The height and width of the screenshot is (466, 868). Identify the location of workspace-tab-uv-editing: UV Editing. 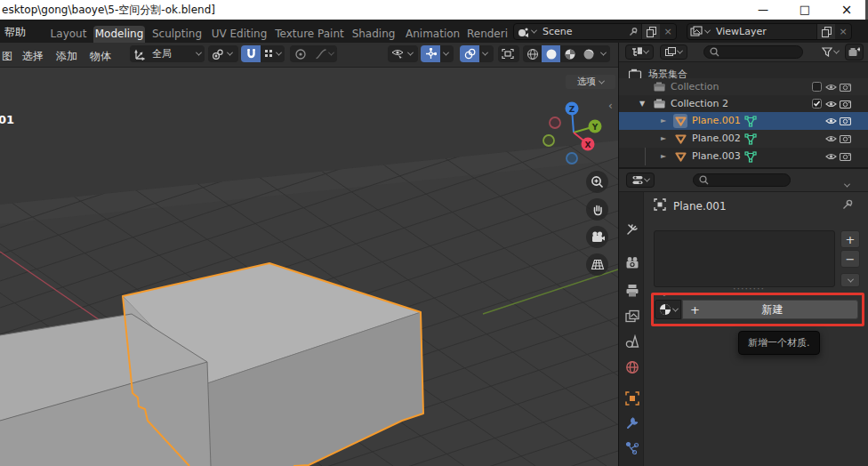
(239, 34).